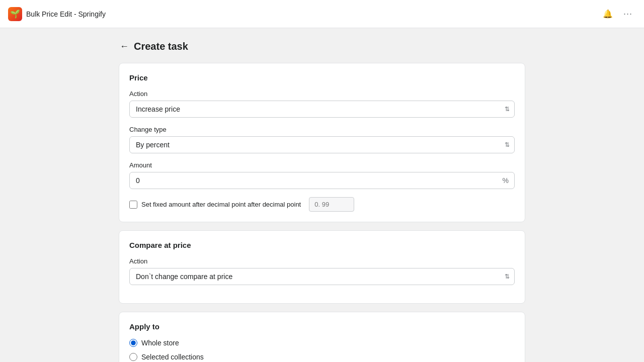  I want to click on whole-store-radio, so click(133, 343).